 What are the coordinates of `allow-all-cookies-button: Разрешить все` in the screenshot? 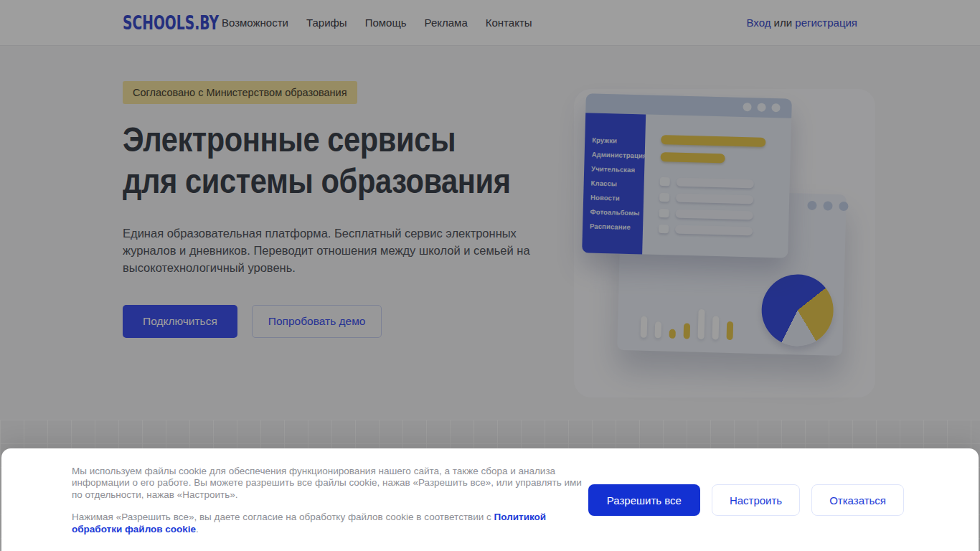 It's located at (644, 500).